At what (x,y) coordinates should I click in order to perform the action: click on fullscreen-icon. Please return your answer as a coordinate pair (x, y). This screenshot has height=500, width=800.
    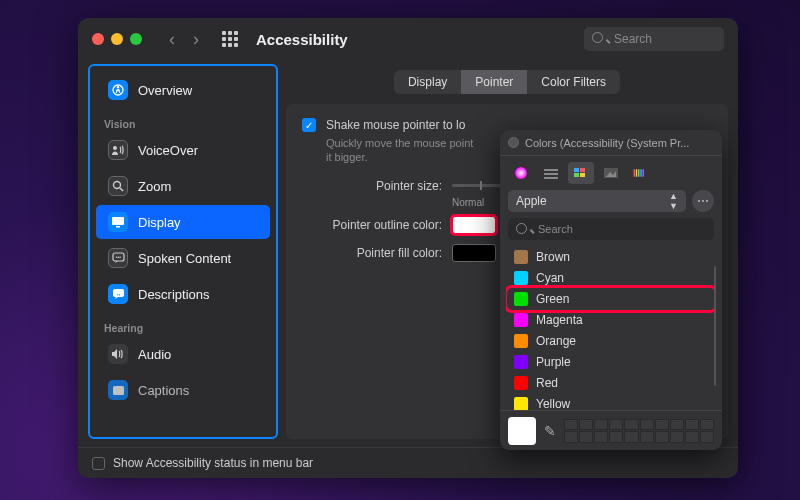
    Looking at the image, I should click on (136, 39).